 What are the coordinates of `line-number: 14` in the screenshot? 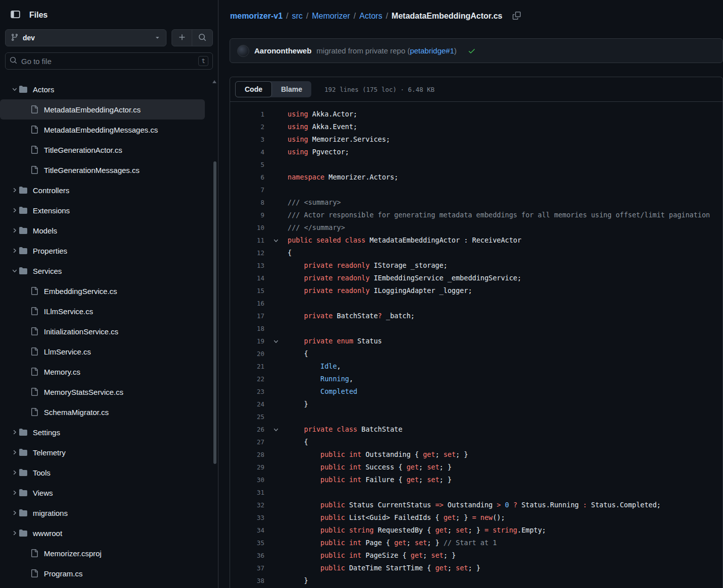 It's located at (247, 278).